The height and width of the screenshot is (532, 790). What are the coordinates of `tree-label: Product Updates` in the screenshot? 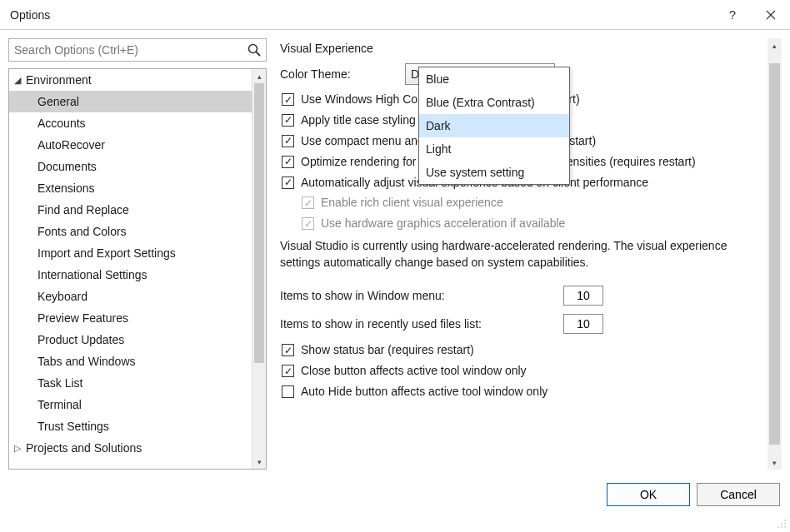 It's located at (81, 340).